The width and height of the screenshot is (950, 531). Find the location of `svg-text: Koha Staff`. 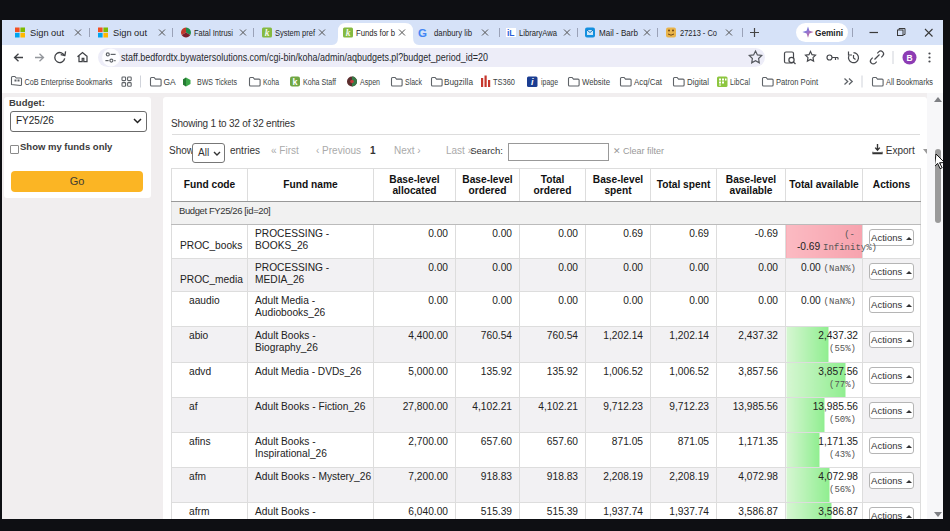

svg-text: Koha Staff is located at coordinates (320, 82).